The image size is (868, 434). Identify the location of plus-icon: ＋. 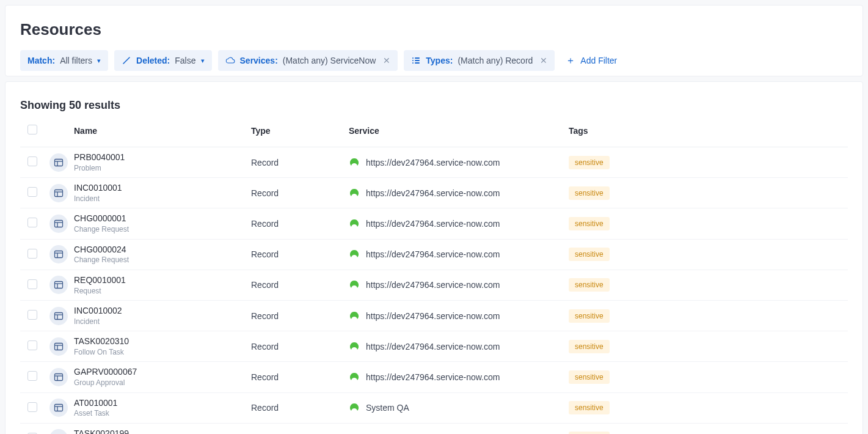
(571, 61).